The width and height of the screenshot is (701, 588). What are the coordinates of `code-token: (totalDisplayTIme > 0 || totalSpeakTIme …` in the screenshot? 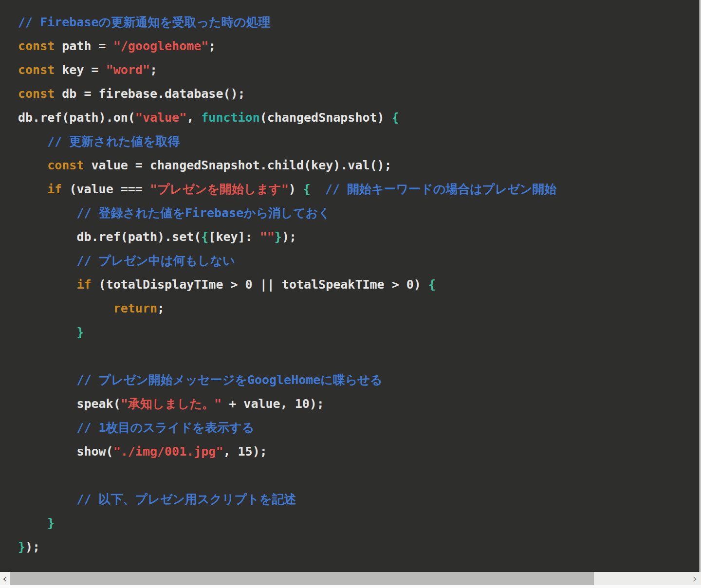 It's located at (260, 284).